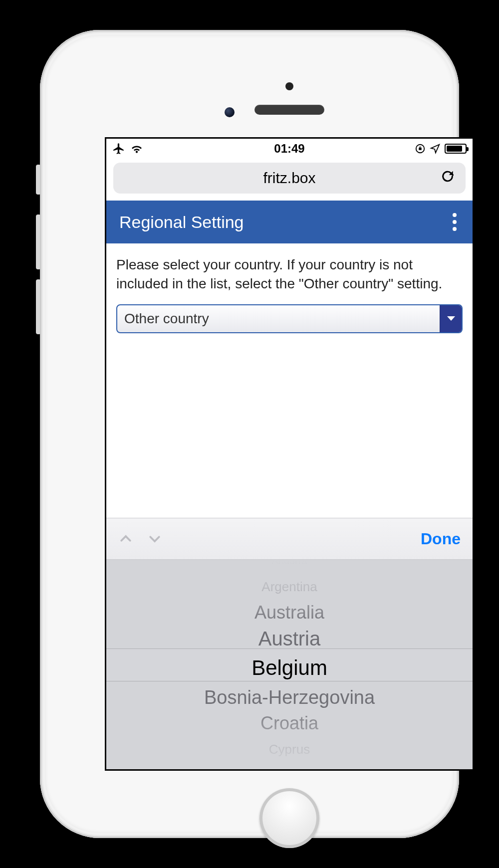  Describe the element at coordinates (289, 668) in the screenshot. I see `picker-option-selected: Belgium` at that location.